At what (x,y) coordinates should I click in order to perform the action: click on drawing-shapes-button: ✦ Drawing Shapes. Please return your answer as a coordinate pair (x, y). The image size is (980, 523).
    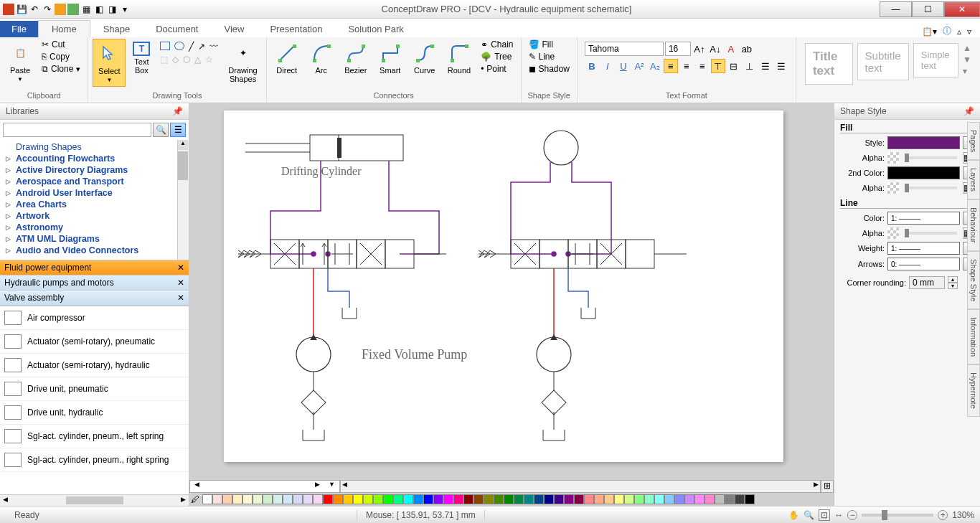
    Looking at the image, I should click on (242, 62).